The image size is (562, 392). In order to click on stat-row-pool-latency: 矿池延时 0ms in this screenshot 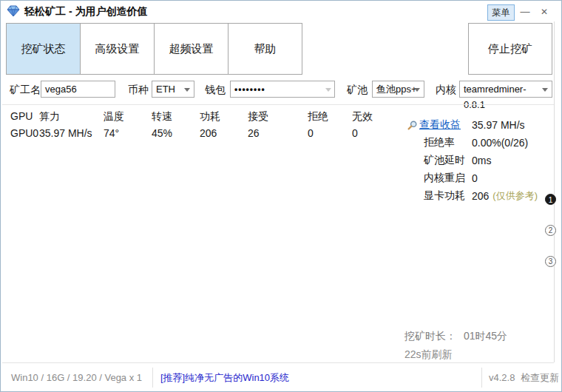, I will do `click(478, 160)`.